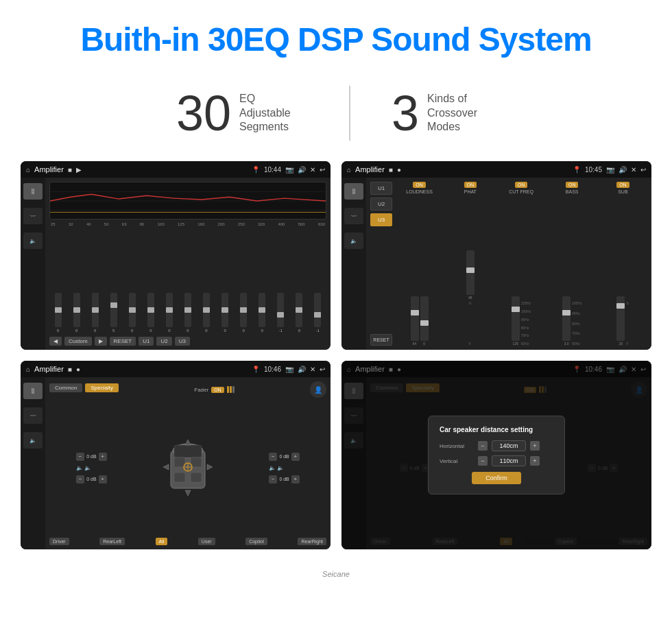 The height and width of the screenshot is (644, 672). What do you see at coordinates (70, 170) in the screenshot?
I see `rec-icon: ■` at bounding box center [70, 170].